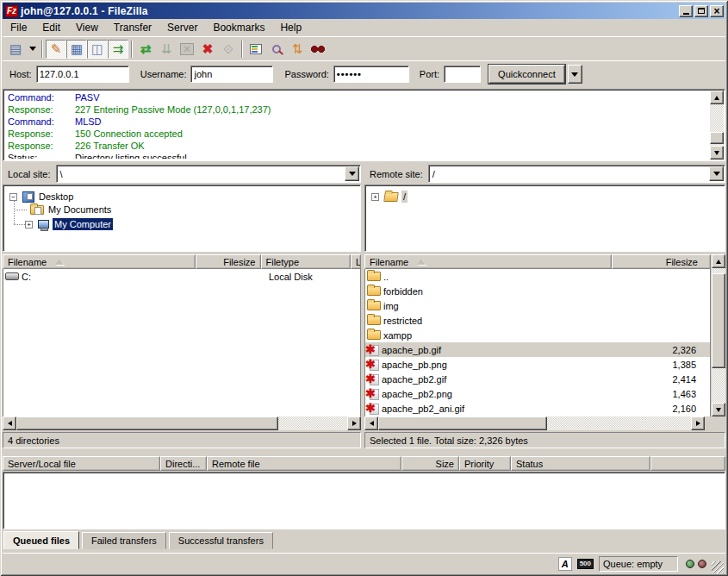  I want to click on remote-file-row: xampp, so click(538, 335).